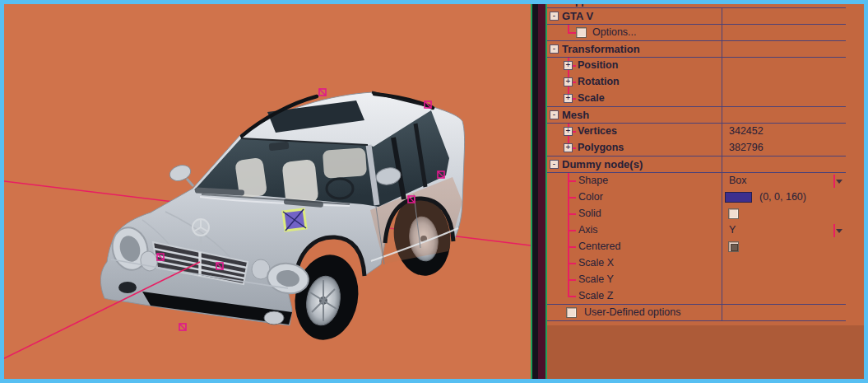 The image size is (868, 383). I want to click on property-value-cell: (0, 0, 160), so click(783, 198).